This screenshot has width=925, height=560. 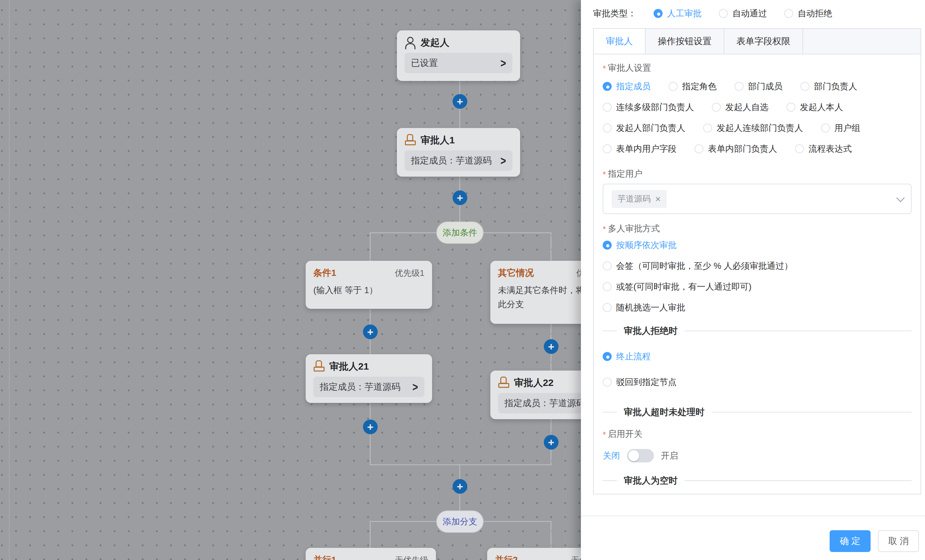 I want to click on radio-label: 发起人本人, so click(x=821, y=107).